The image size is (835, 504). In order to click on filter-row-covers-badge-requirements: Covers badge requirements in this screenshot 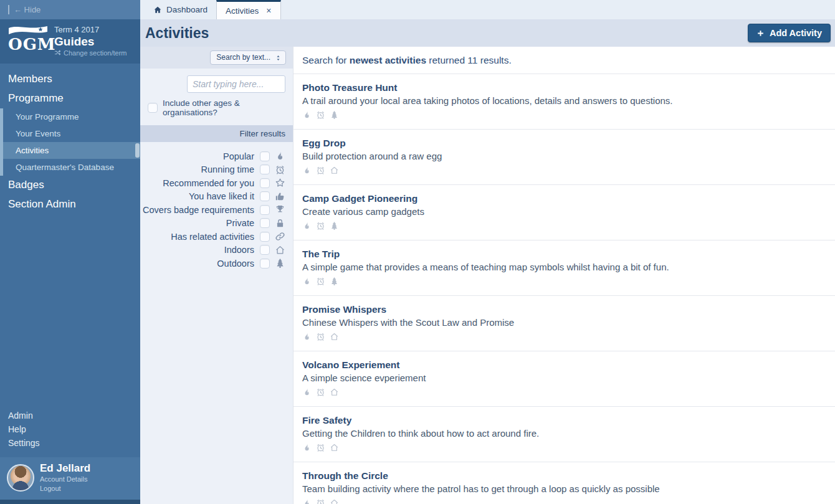, I will do `click(213, 210)`.